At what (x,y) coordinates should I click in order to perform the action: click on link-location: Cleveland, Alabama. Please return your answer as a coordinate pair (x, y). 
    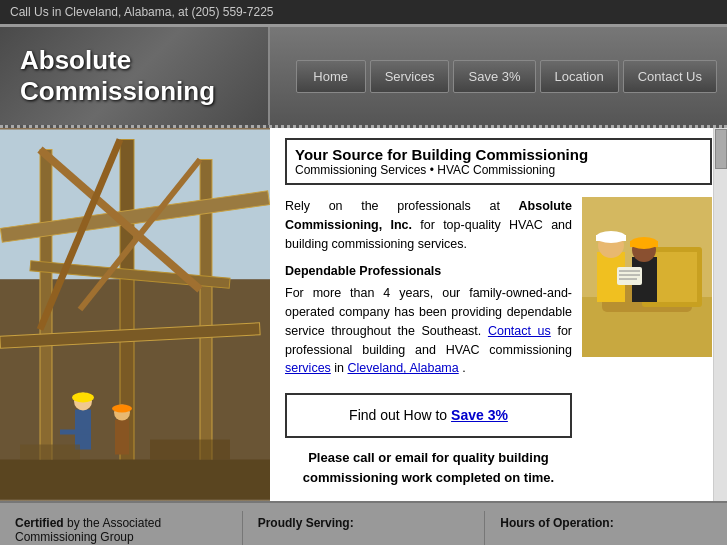
    Looking at the image, I should click on (404, 368).